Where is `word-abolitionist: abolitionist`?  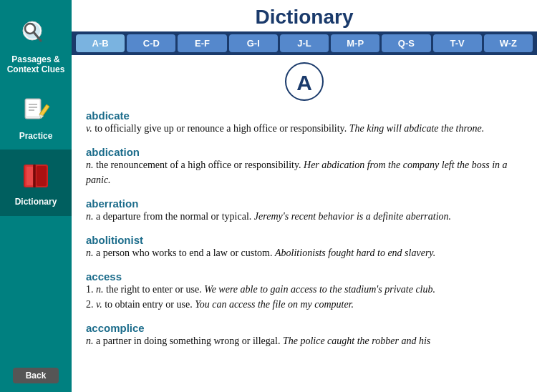 word-abolitionist: abolitionist is located at coordinates (304, 240).